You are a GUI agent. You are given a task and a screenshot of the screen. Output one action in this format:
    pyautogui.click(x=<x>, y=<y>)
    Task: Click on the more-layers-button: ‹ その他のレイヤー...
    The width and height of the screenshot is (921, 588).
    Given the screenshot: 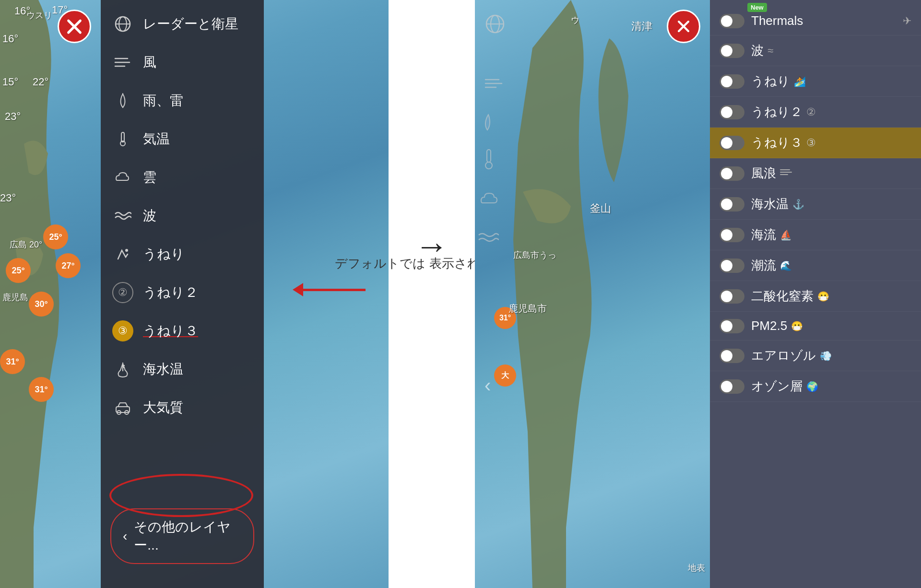 What is the action you would take?
    pyautogui.click(x=182, y=536)
    